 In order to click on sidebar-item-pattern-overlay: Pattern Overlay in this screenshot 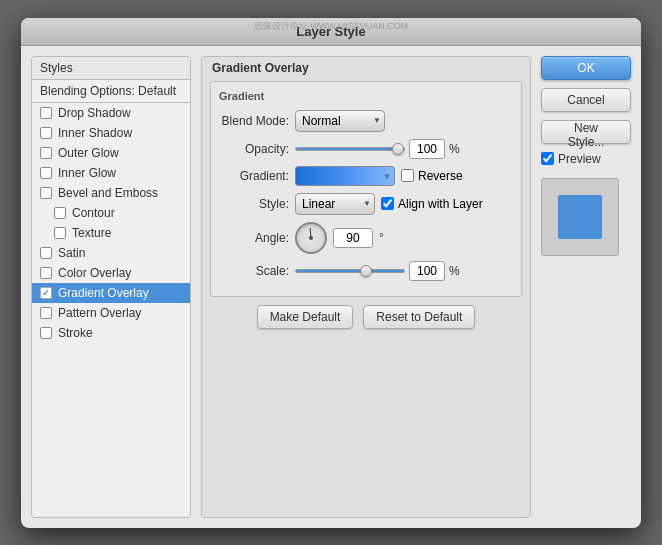, I will do `click(111, 313)`.